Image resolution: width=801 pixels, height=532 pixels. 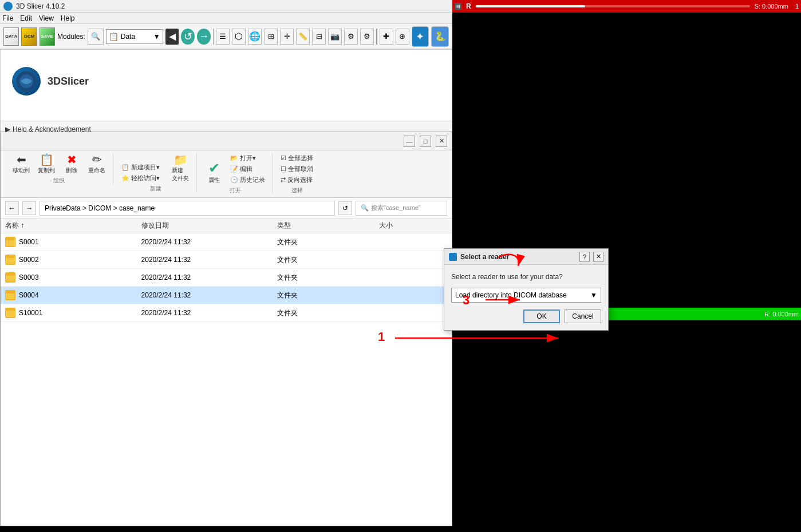 What do you see at coordinates (297, 169) in the screenshot?
I see `deselect-all-btn: ☐ 全部取消` at bounding box center [297, 169].